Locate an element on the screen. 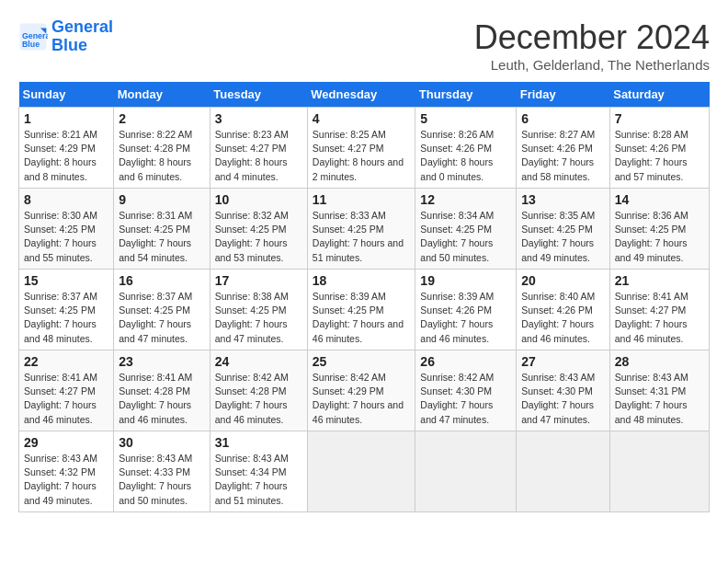  day-cell: 26 Sunrise: 8:42 AM Sunset: 4:30 PM Dayl… is located at coordinates (466, 391).